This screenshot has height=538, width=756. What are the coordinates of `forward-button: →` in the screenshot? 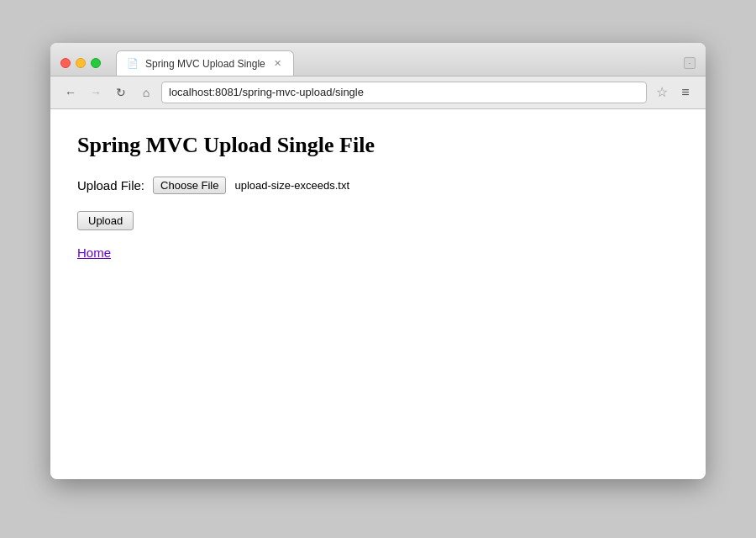 It's located at (96, 92).